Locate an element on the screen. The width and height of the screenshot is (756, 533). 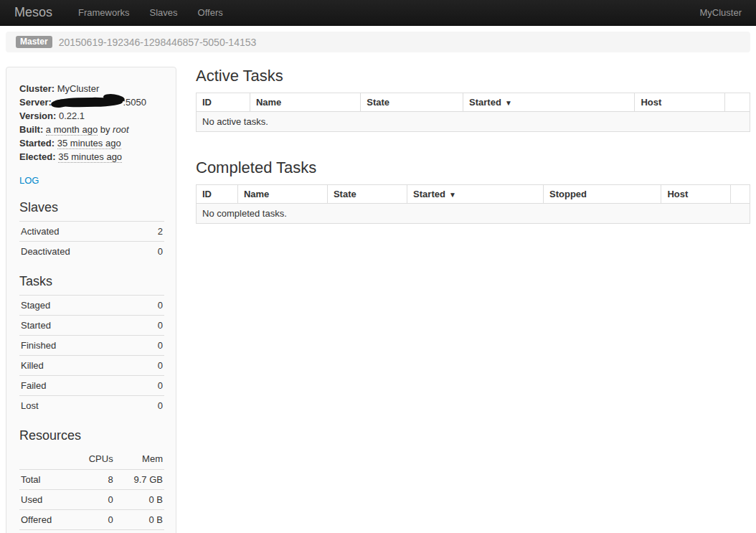
table-row: Used 0 0 B is located at coordinates (92, 500).